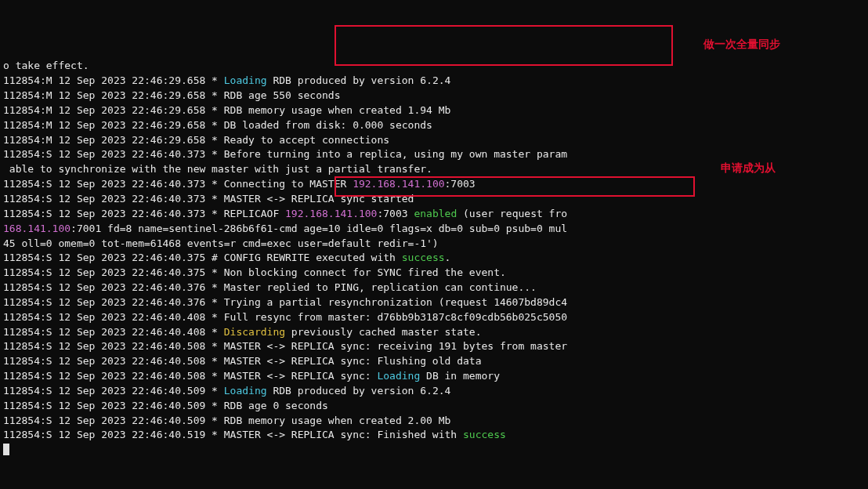  What do you see at coordinates (434, 125) in the screenshot?
I see `log-line: 112854:M 12 Sep 2023 22:46:29.658 * DB l…` at bounding box center [434, 125].